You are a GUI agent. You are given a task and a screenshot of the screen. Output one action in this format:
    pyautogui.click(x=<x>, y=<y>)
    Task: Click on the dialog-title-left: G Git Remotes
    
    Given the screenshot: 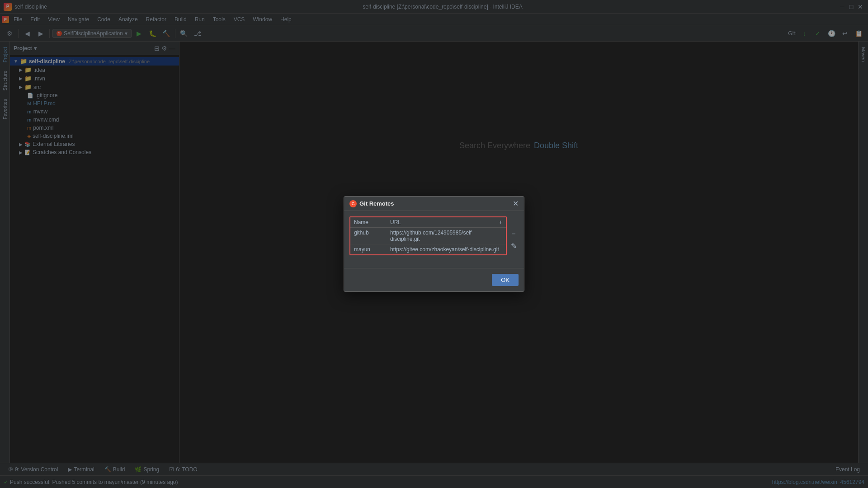 What is the action you would take?
    pyautogui.click(x=372, y=204)
    